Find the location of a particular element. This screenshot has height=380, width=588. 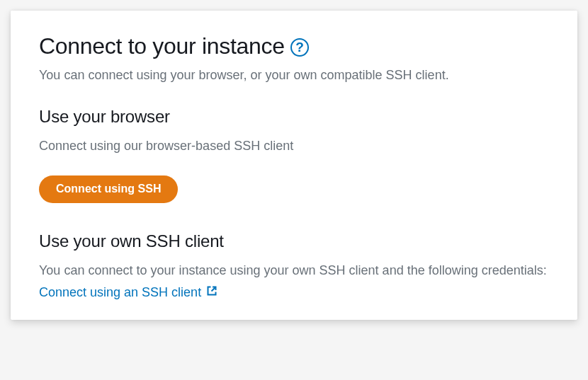

section-own-client-description: You can connect to your instance using y… is located at coordinates (294, 271).